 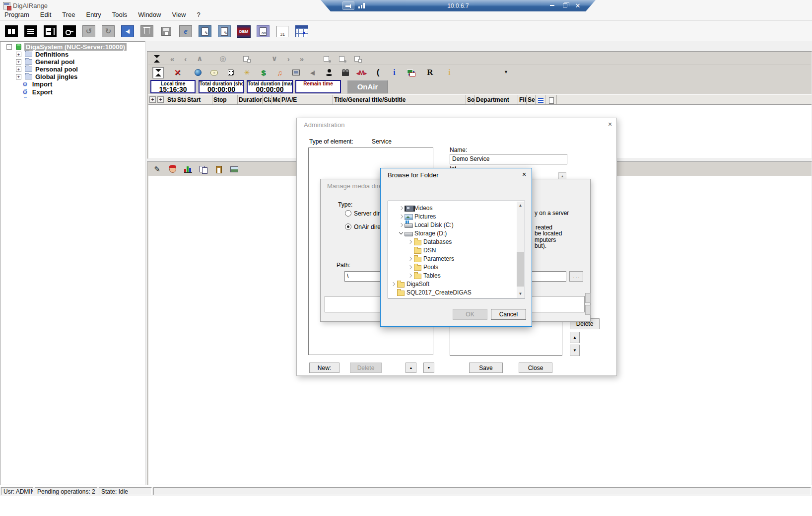 I want to click on menu-help: ?, so click(x=199, y=16).